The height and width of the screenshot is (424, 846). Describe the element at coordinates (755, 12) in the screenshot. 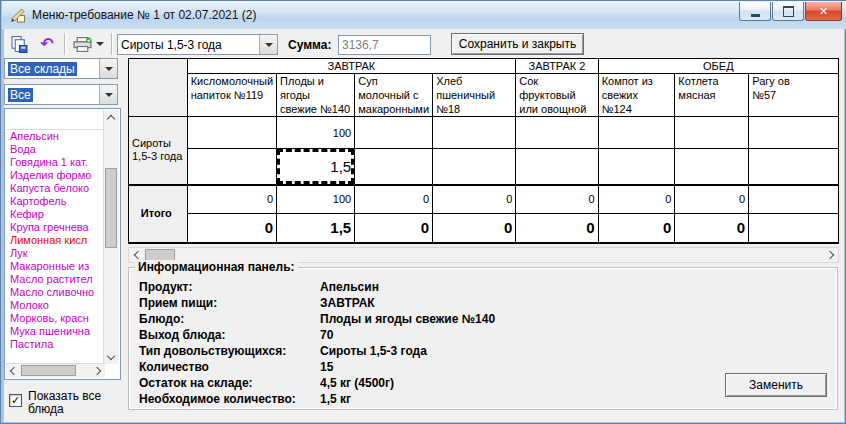

I see `minimize-button` at that location.